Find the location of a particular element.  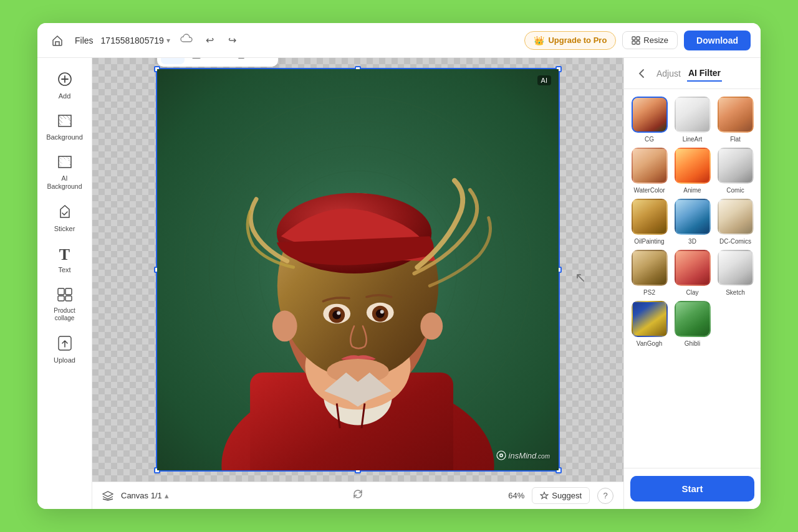

filter-ps2-thumb is located at coordinates (650, 268).